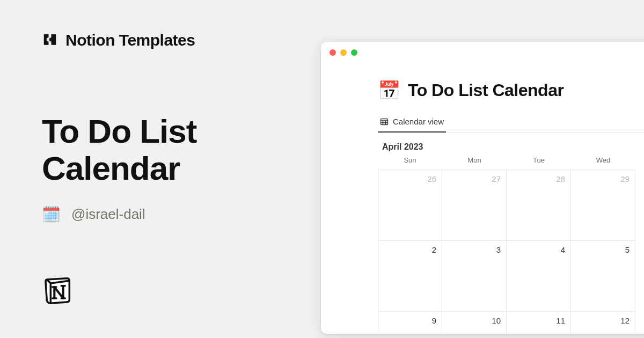 The height and width of the screenshot is (338, 644). I want to click on cal-cell: 5, so click(603, 276).